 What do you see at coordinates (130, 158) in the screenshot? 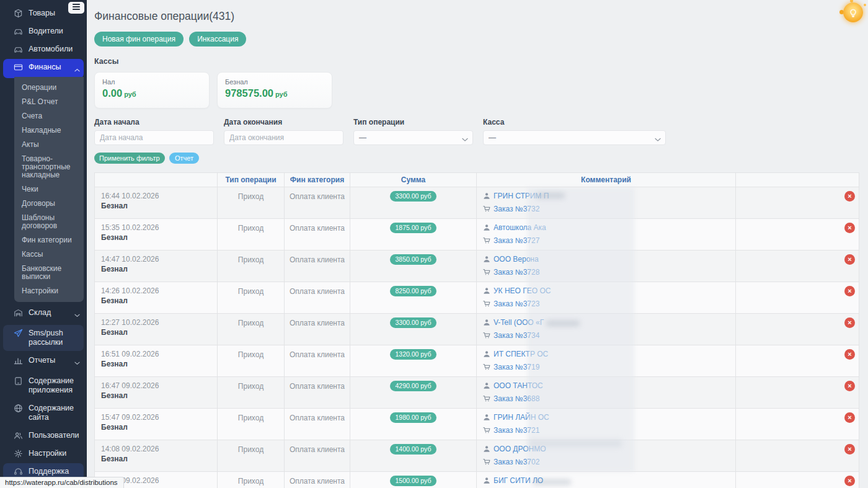
I see `apply-filter-button: Применить фильтр` at bounding box center [130, 158].